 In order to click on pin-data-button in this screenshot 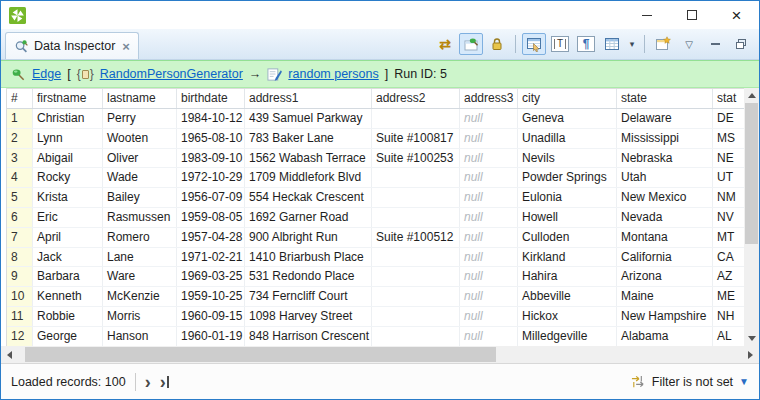, I will do `click(471, 44)`.